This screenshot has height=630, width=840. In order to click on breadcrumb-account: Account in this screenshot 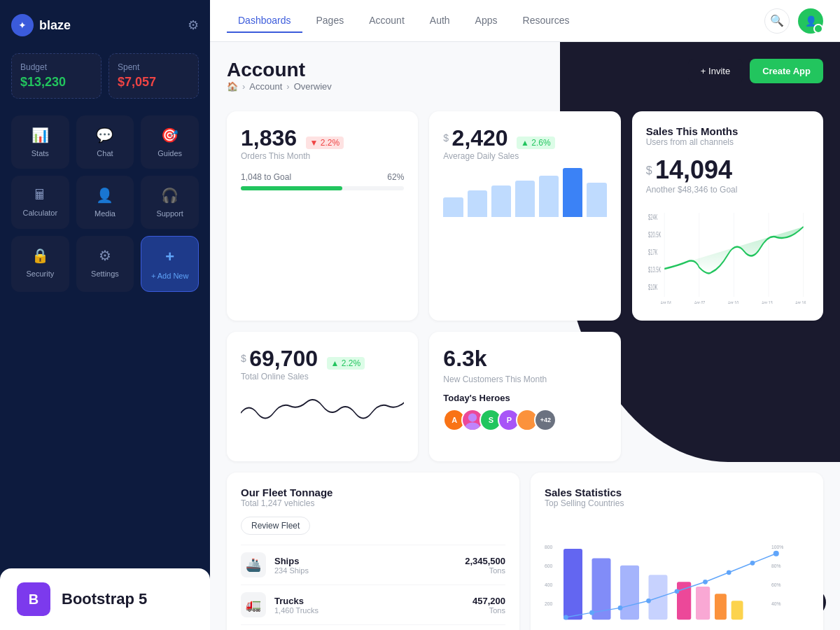, I will do `click(266, 87)`.